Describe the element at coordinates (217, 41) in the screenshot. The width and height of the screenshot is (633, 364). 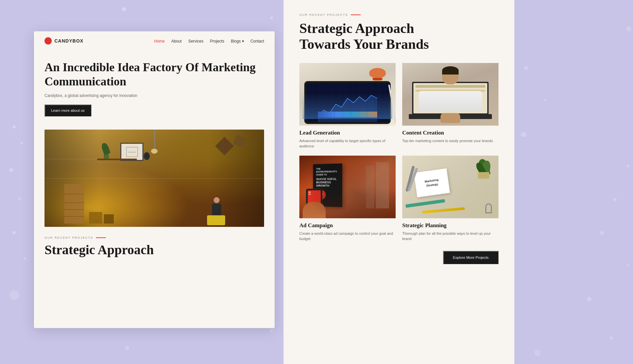
I see `nav-link-projects: Projects` at that location.